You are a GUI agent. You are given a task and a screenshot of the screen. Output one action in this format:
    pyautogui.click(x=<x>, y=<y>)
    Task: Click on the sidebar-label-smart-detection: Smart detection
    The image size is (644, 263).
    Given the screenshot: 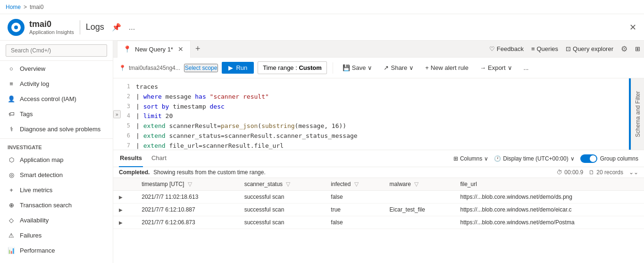 What is the action you would take?
    pyautogui.click(x=42, y=175)
    